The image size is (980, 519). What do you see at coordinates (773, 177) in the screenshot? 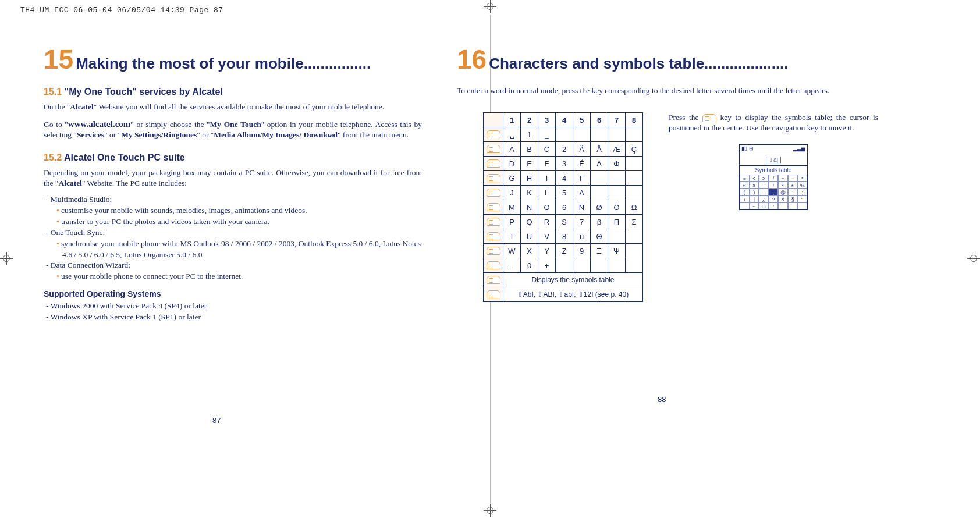
I see `phone-screen-mock: ▮▯ ⊞ ▂▃▅ ⇧&| Symbols table =<>/+−*€¥¡!$£…` at bounding box center [773, 177].